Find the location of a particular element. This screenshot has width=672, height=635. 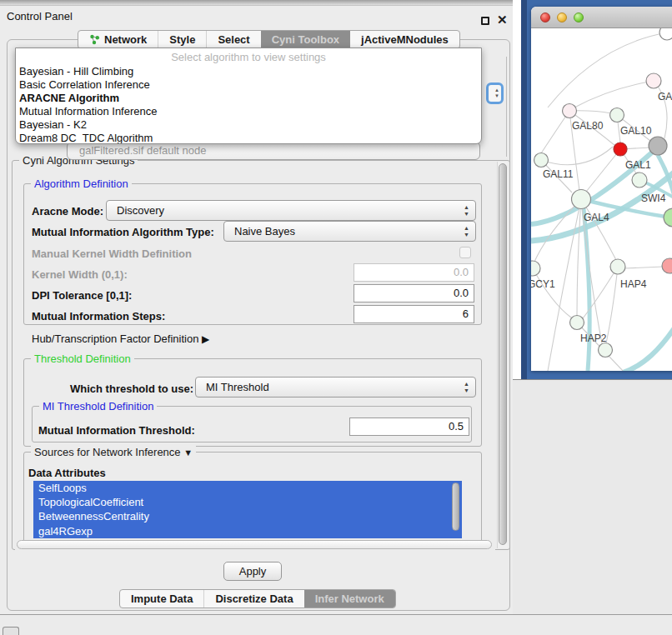

dropdown-option: Bayesian - Hill Climbing is located at coordinates (248, 72).